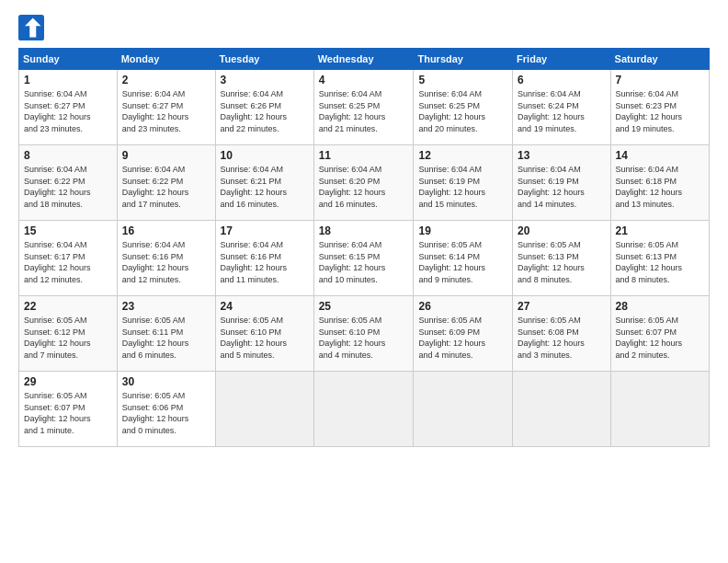 The height and width of the screenshot is (563, 728). What do you see at coordinates (68, 80) in the screenshot?
I see `day-number: 1` at bounding box center [68, 80].